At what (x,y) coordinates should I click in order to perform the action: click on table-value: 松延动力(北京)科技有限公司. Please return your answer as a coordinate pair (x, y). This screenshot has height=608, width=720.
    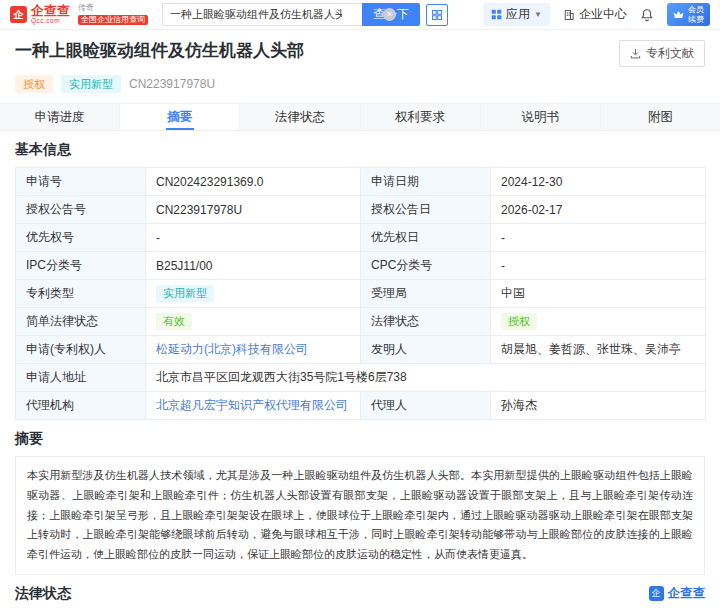
    Looking at the image, I should click on (254, 350).